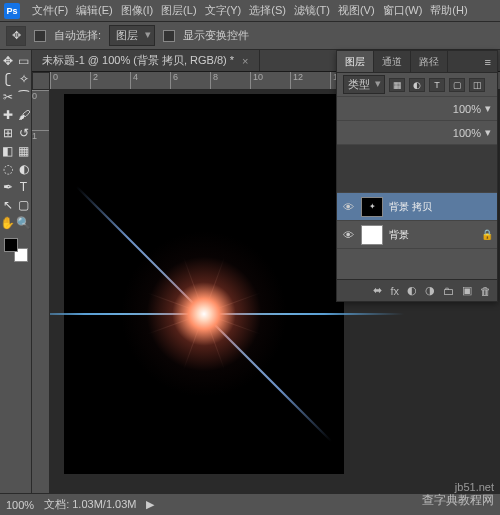 This screenshot has height=515, width=500. I want to click on zoom-level: 100%, so click(20, 505).